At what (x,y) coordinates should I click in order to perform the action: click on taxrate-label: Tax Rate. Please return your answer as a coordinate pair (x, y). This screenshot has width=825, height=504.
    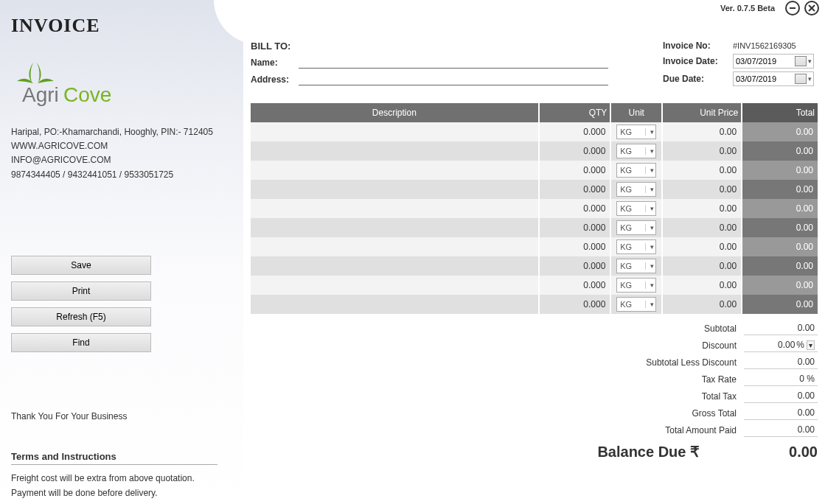
    Looking at the image, I should click on (723, 379).